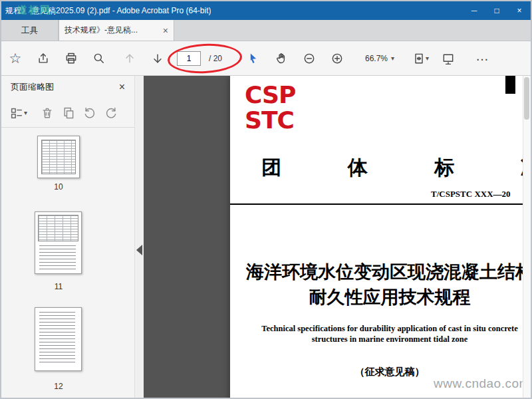 Image resolution: width=532 pixels, height=399 pixels. What do you see at coordinates (275, 95) in the screenshot?
I see `logo-line1: CSP` at bounding box center [275, 95].